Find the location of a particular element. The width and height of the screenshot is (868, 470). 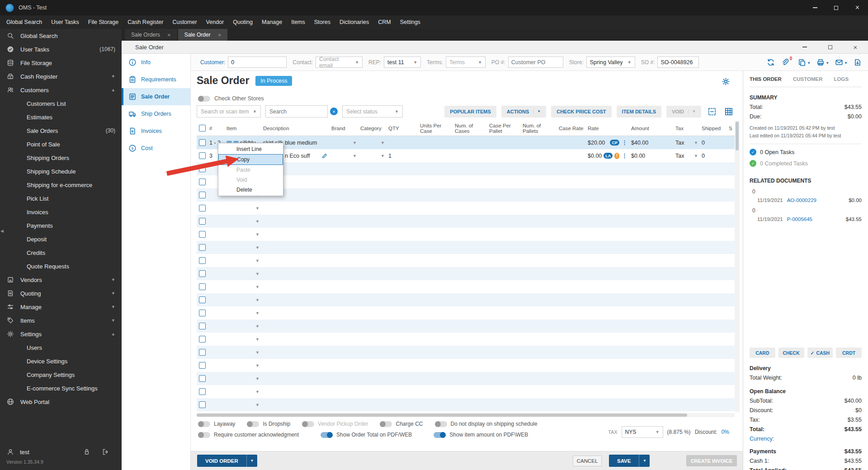

show-item-amount-toggle is located at coordinates (439, 435).